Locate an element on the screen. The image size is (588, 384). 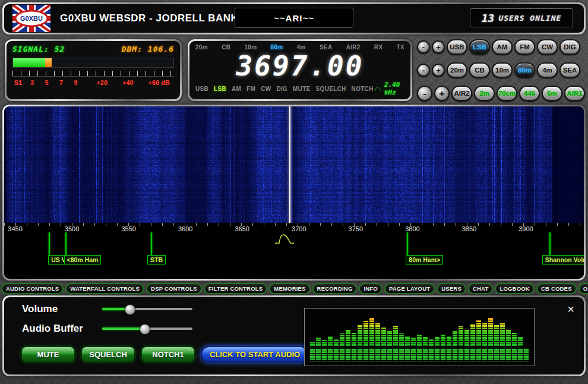
band-button-6m: 6m is located at coordinates (552, 93).